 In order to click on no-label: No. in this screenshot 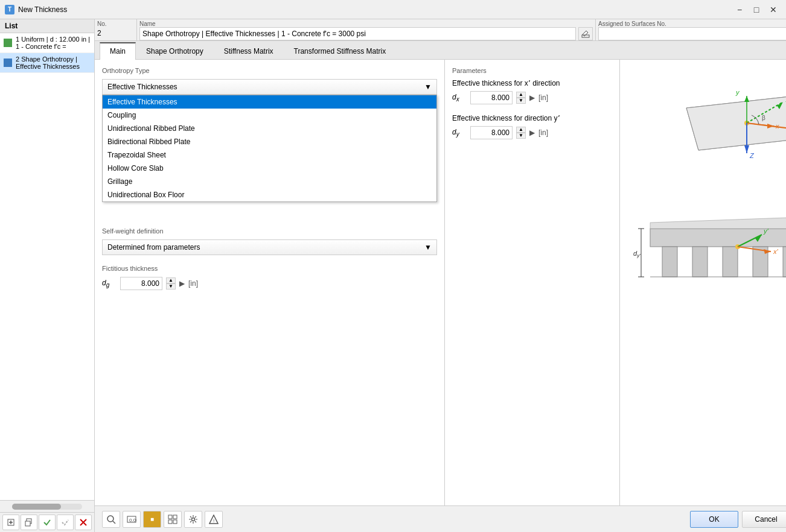, I will do `click(116, 24)`.